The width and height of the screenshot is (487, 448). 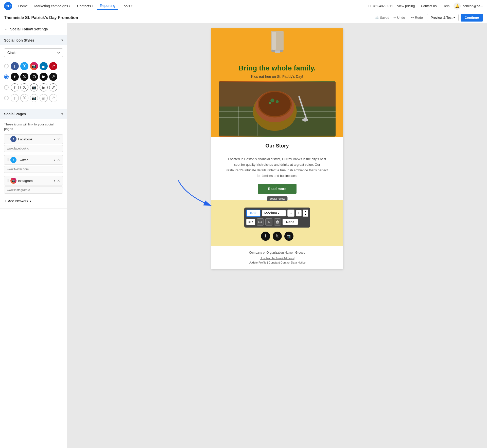 I want to click on twitter-black-icon: 𝕏, so click(x=24, y=77).